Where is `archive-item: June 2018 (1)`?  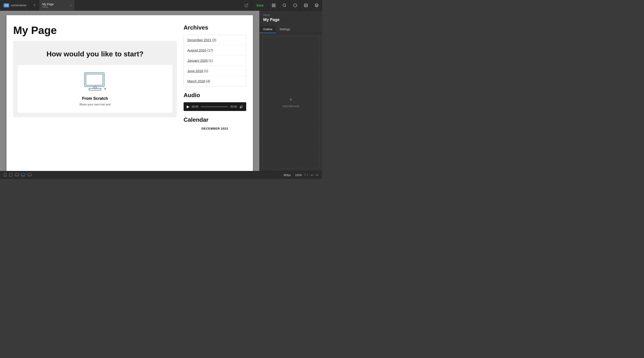 archive-item: June 2018 (1) is located at coordinates (215, 71).